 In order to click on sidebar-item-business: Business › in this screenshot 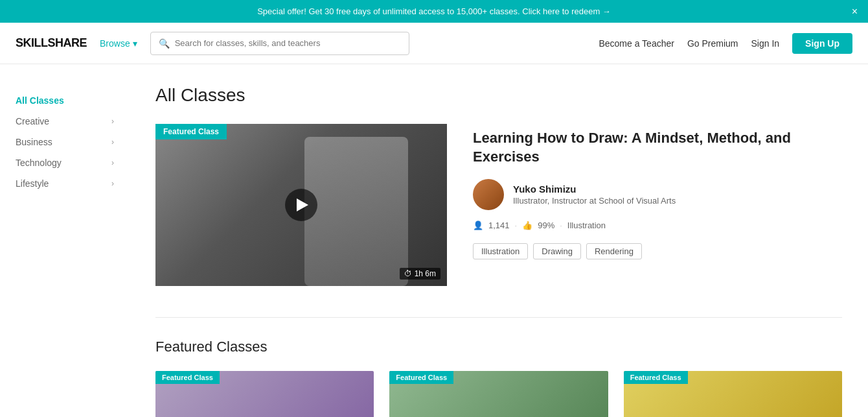, I will do `click(65, 142)`.